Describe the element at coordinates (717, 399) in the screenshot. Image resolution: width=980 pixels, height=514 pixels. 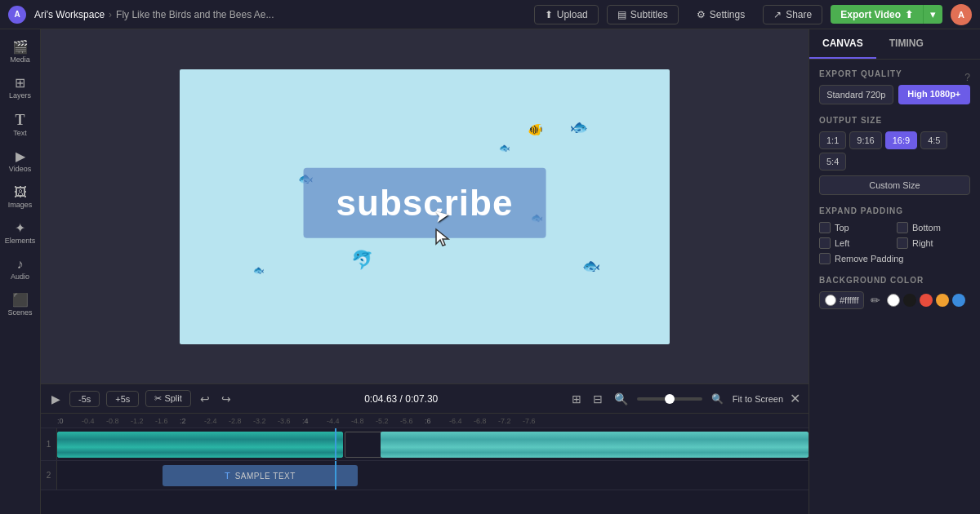
I see `zoom-in-icon: 🔍` at that location.